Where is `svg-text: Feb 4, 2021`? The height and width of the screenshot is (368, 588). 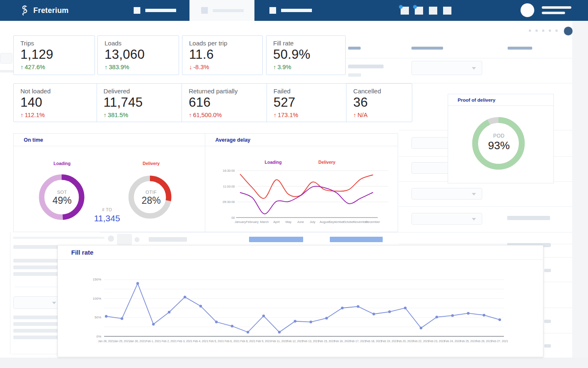 svg-text: Feb 4, 2021 is located at coordinates (201, 341).